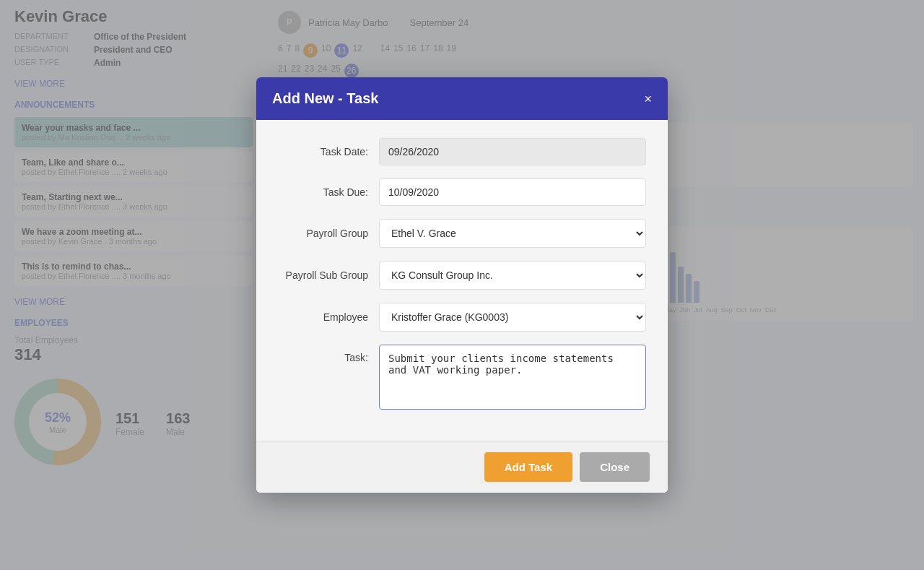  What do you see at coordinates (513, 152) in the screenshot?
I see `task-date-input` at bounding box center [513, 152].